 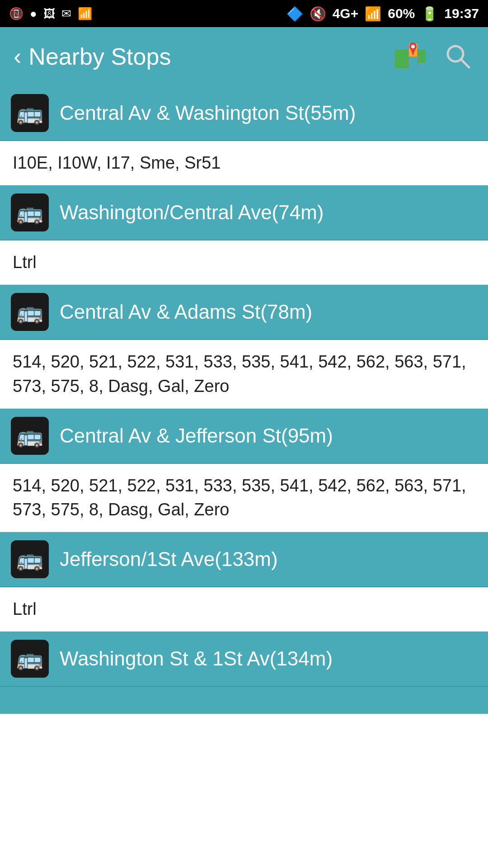 I want to click on stop-item: 🚌 Washington St & 1St Av(134m), so click(x=244, y=659).